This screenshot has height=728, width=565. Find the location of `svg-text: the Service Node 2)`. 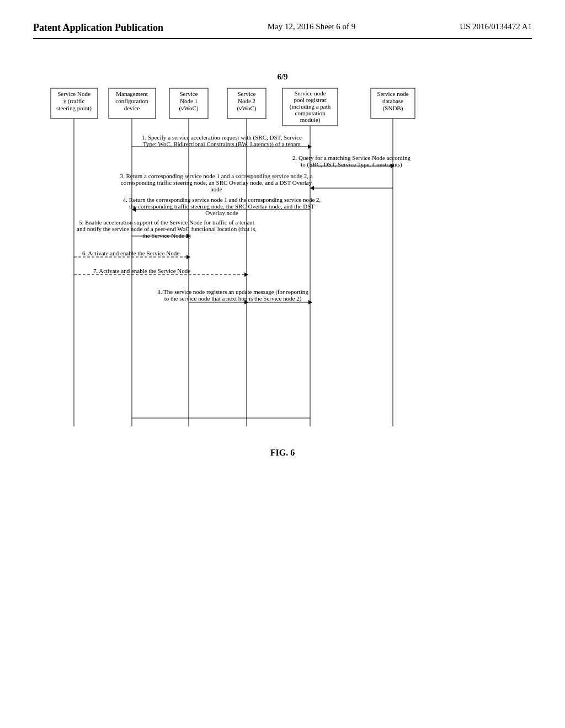

svg-text: the Service Node 2) is located at coordinates (167, 236).